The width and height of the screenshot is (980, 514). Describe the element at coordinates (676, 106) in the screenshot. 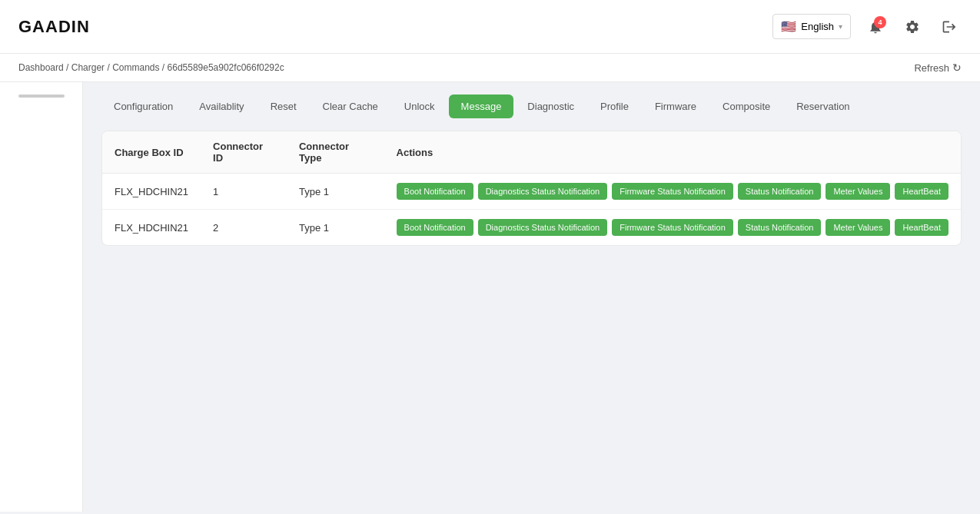

I see `tab-firmware: Firmware` at that location.